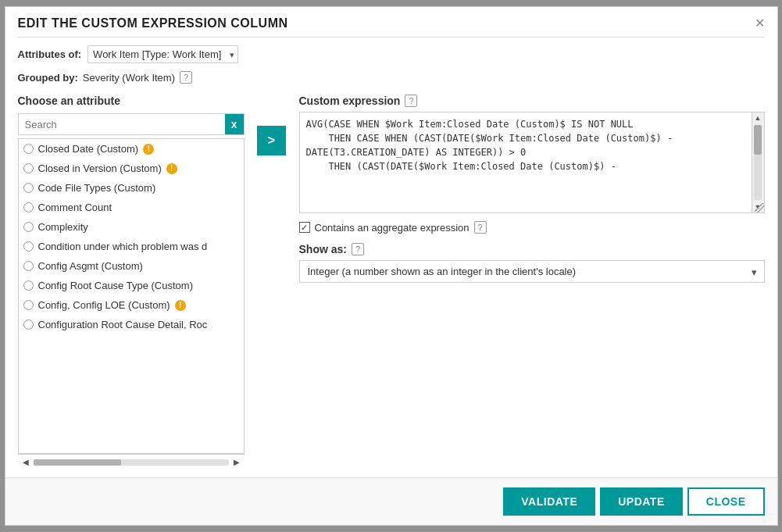 This screenshot has width=782, height=532. I want to click on aggregate-row: ✓ Contains an aggregate expression ?, so click(532, 227).